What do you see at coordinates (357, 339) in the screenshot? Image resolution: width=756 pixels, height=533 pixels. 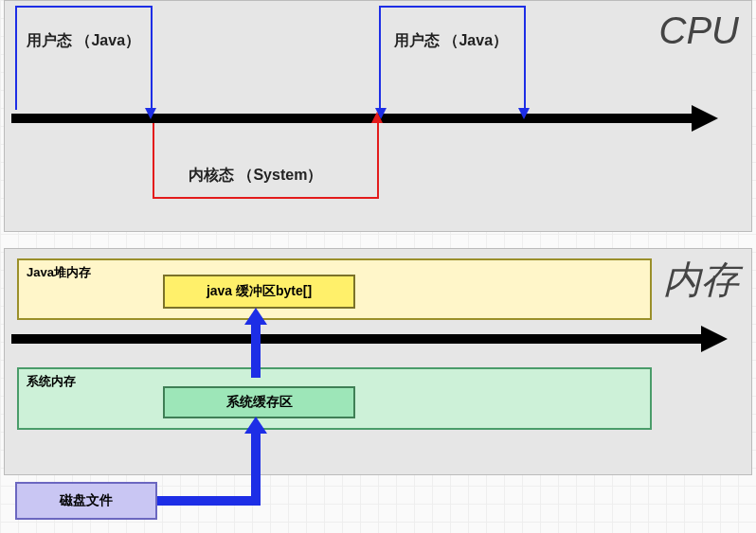 I see `memory-timeline` at bounding box center [357, 339].